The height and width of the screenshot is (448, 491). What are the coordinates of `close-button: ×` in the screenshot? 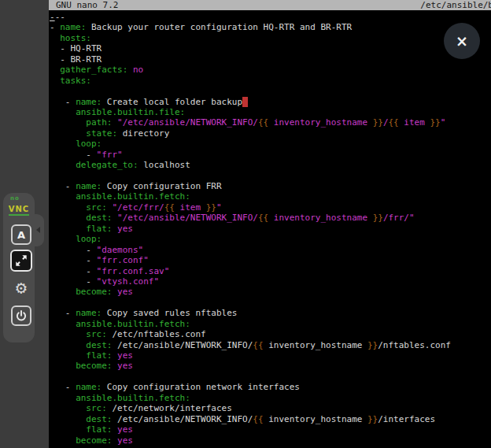 It's located at (462, 41).